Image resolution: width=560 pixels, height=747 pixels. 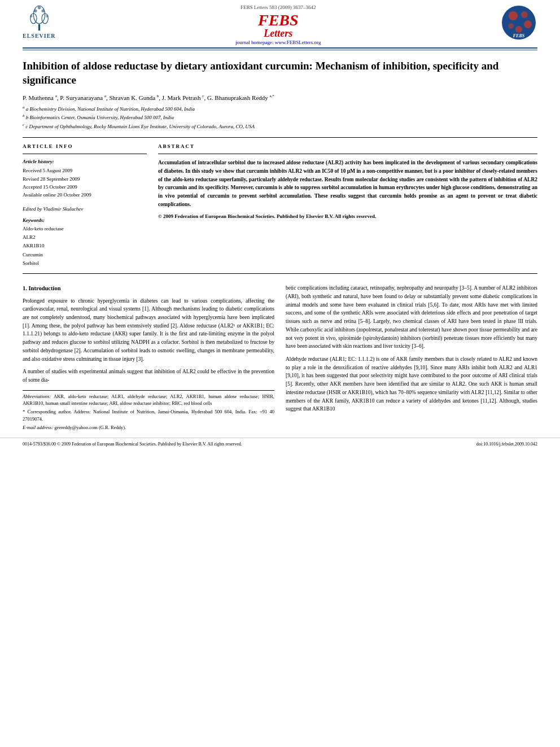 I want to click on elsevier-wordmark: ELSEVIER, so click(x=40, y=36).